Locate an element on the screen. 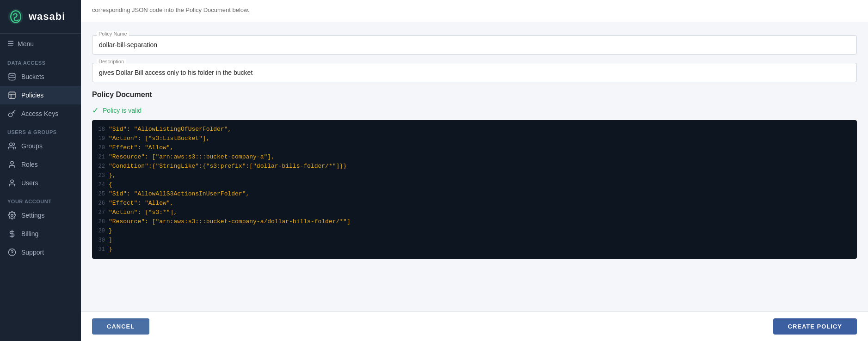 This screenshot has height=341, width=868. code-line: 29} is located at coordinates (474, 231).